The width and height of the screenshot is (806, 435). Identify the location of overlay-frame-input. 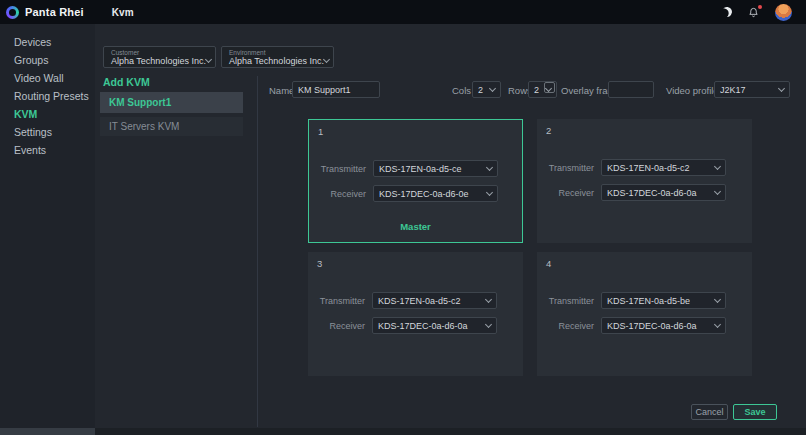
(631, 90).